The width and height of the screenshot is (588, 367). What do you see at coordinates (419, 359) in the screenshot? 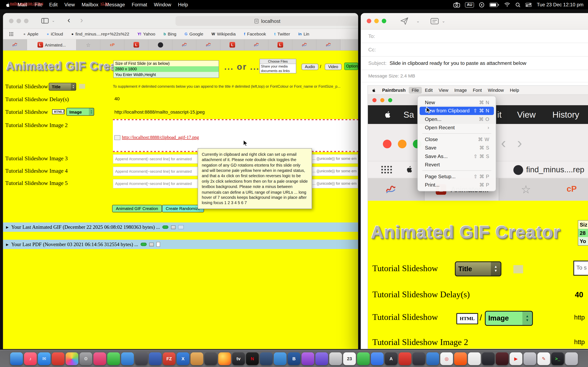
I see `dock-icon-ink-app` at bounding box center [419, 359].